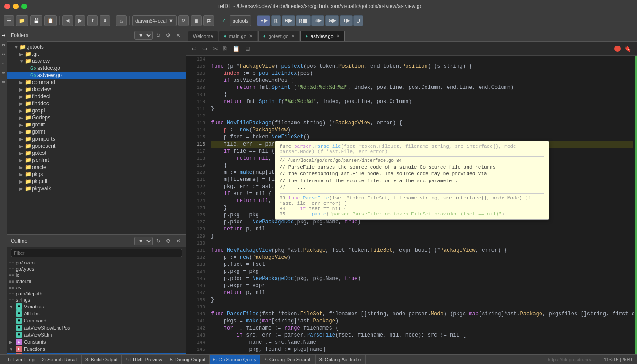  What do you see at coordinates (322, 36) in the screenshot?
I see `tab-astviewgo: ● astview.go ✕` at bounding box center [322, 36].